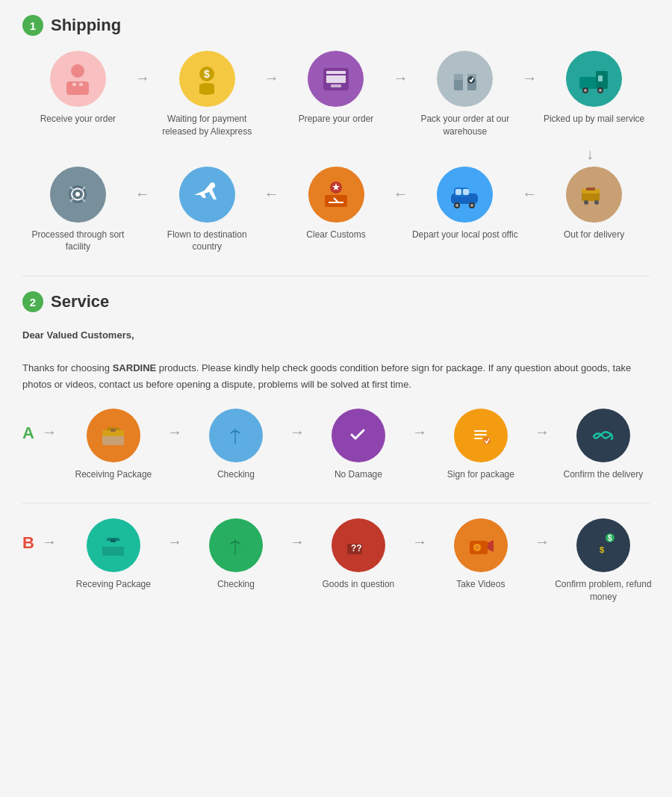 This screenshot has width=672, height=797. What do you see at coordinates (529, 194) in the screenshot?
I see `arrow-5: ←` at bounding box center [529, 194].